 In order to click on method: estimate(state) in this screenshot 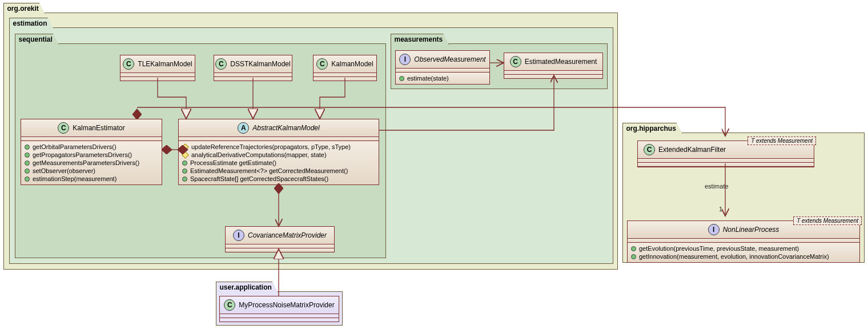, I will do `click(428, 78)`.